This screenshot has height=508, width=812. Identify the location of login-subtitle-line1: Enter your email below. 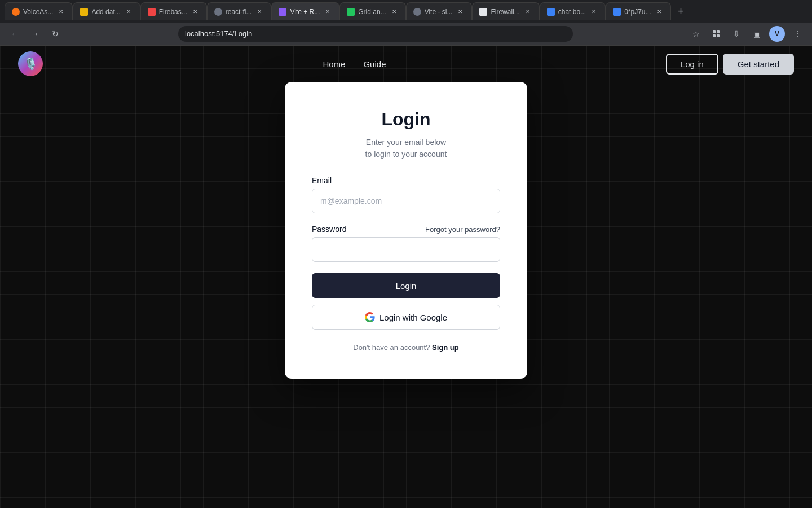
(406, 142).